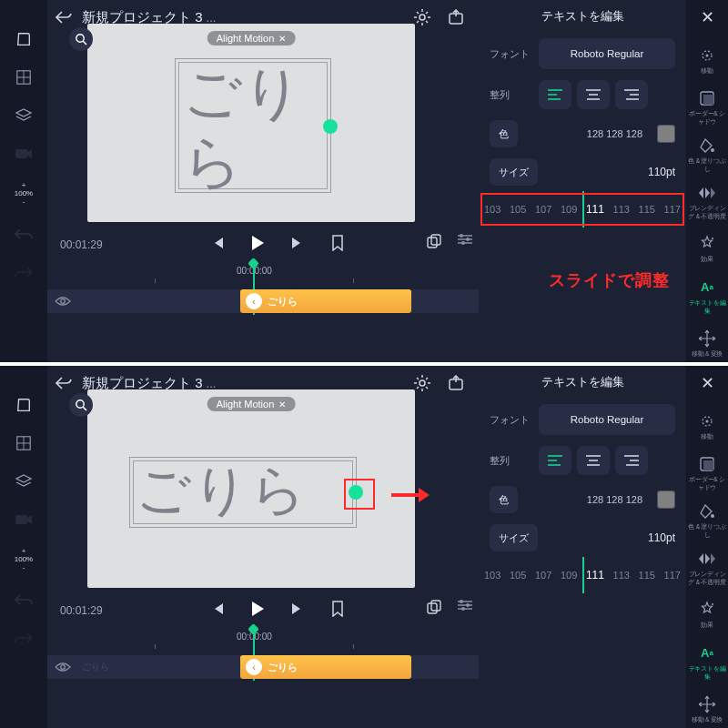 This screenshot has height=728, width=728. I want to click on panel-title: テキストを編集, so click(582, 382).